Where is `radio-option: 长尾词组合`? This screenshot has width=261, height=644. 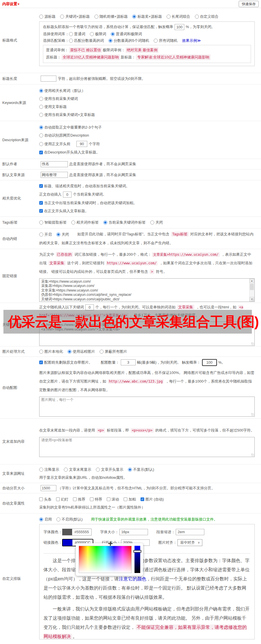 radio-option: 长尾词组合 is located at coordinates (179, 17).